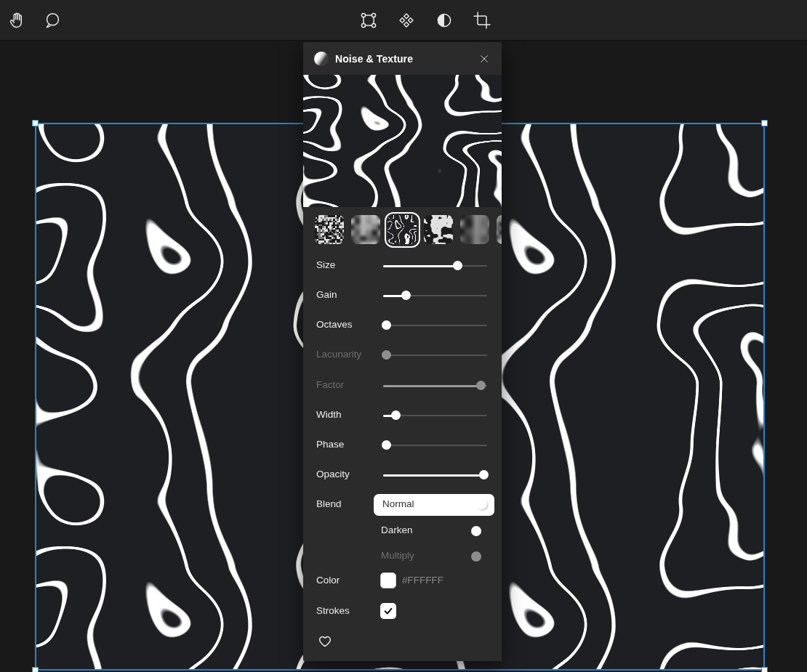 Image resolution: width=807 pixels, height=672 pixels. What do you see at coordinates (330, 445) in the screenshot?
I see `phase-label: Phase` at bounding box center [330, 445].